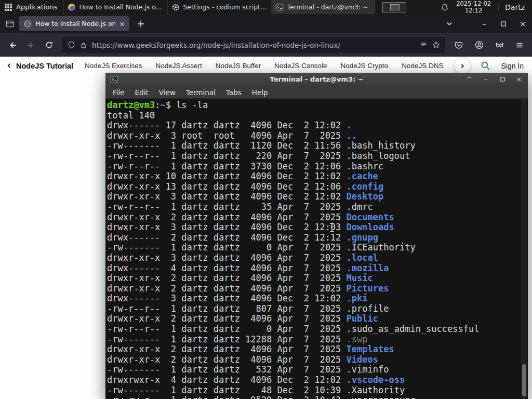  What do you see at coordinates (436, 45) in the screenshot?
I see `bookmark-star-icon` at bounding box center [436, 45].